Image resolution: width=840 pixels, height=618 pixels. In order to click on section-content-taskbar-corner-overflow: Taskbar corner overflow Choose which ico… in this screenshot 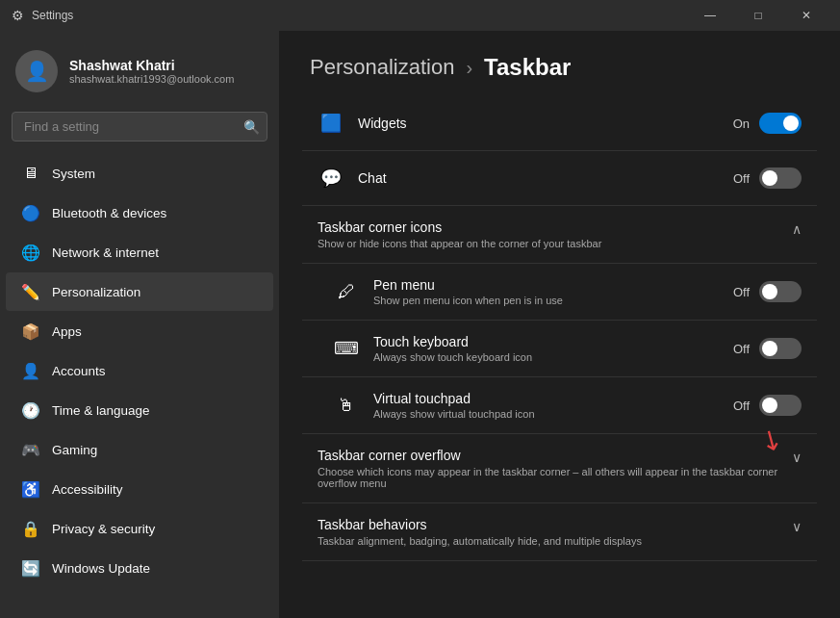, I will do `click(554, 468)`.